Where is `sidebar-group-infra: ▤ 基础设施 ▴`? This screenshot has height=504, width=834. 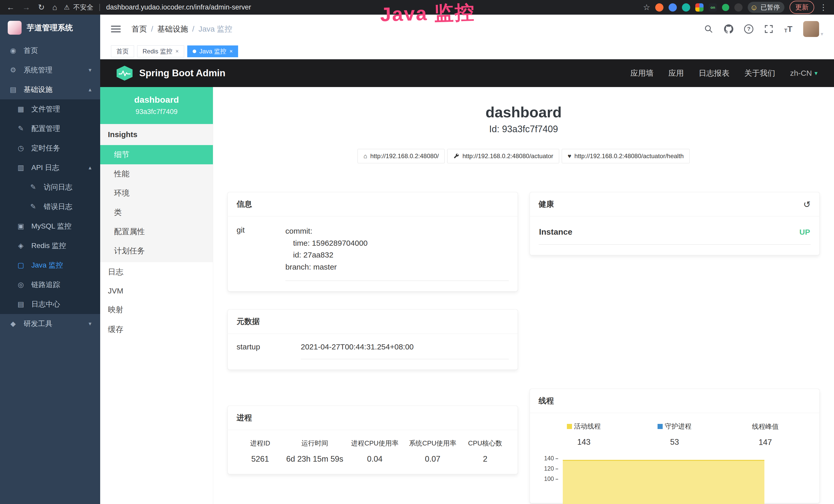 sidebar-group-infra: ▤ 基础设施 ▴ is located at coordinates (50, 90).